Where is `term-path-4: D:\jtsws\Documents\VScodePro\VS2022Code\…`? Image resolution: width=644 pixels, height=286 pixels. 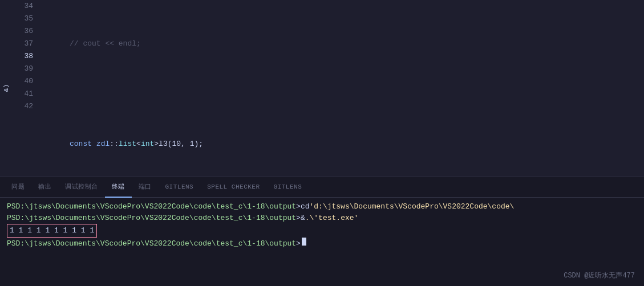 term-path-4: D:\jtsws\Documents\VScodePro\VS2022Code\… is located at coordinates (156, 244).